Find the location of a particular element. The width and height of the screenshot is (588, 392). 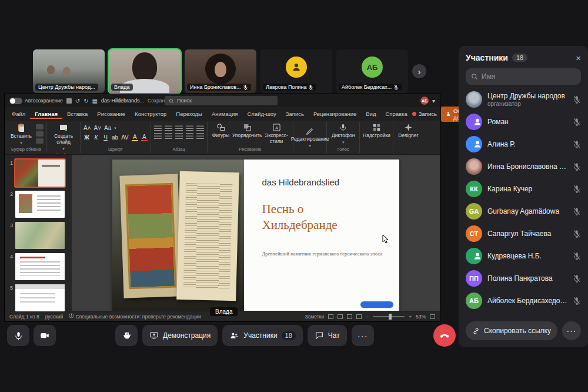

participant-row: ПППолина Панкратова is located at coordinates (523, 278).